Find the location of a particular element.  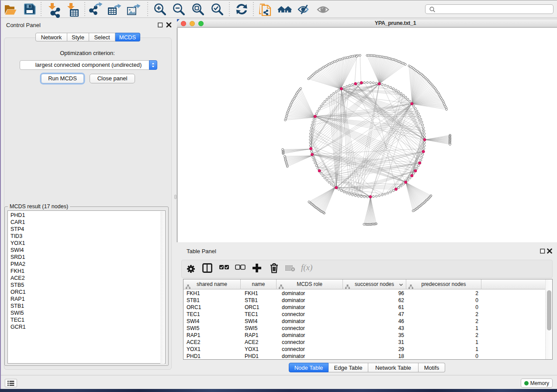

svg-text: f(x) is located at coordinates (307, 268).